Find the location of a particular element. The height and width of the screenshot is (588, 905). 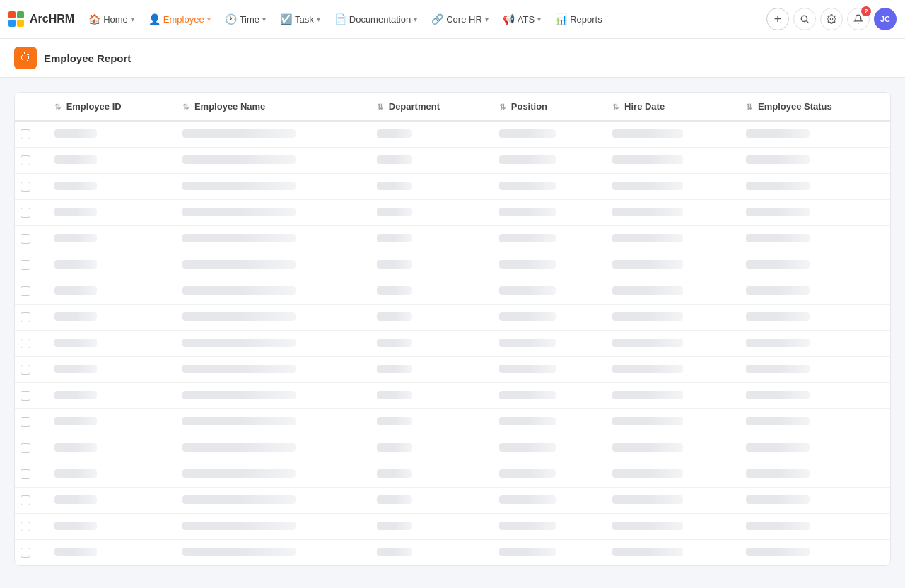

search-button is located at coordinates (805, 19).